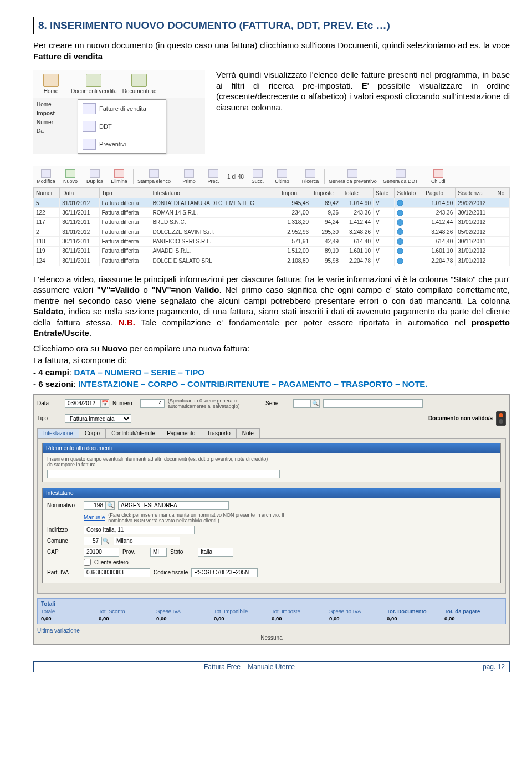 The width and height of the screenshot is (532, 775). What do you see at coordinates (158, 552) in the screenshot?
I see `prov-field` at bounding box center [158, 552].